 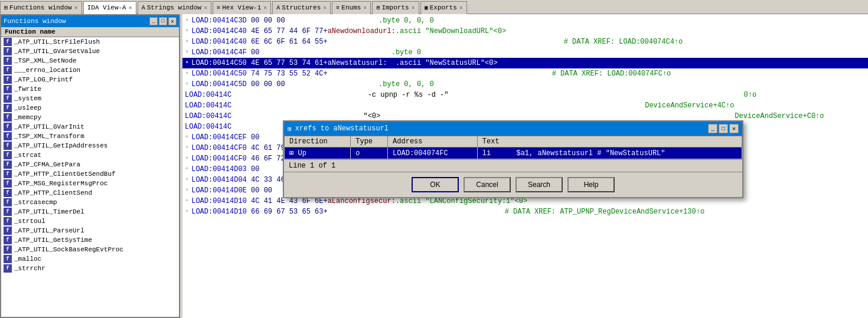 What do you see at coordinates (312, 166) in the screenshot?
I see `status-text: Line 1 of 1` at bounding box center [312, 166].